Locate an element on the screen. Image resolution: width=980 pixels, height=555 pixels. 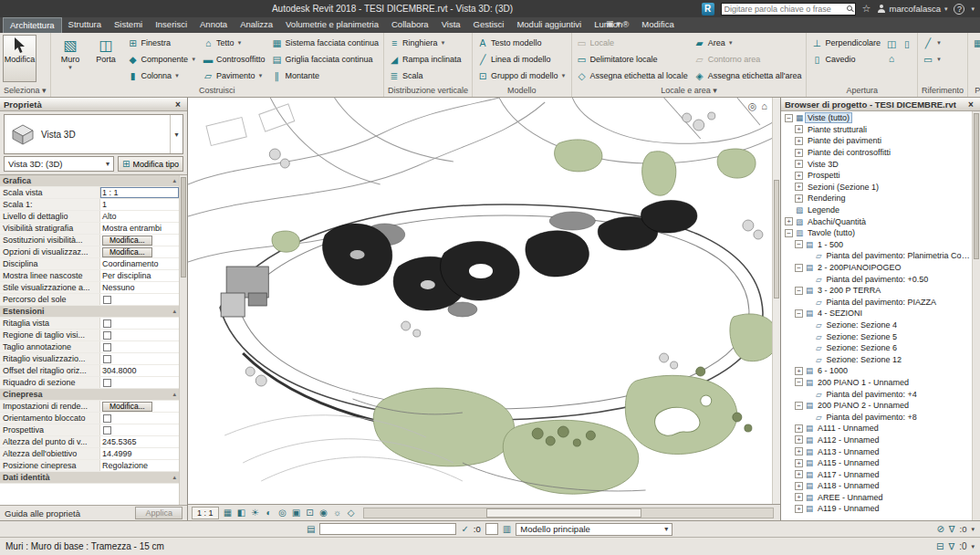
tree-item: + ▤ A119 - Unnamed is located at coordinates (876, 509).